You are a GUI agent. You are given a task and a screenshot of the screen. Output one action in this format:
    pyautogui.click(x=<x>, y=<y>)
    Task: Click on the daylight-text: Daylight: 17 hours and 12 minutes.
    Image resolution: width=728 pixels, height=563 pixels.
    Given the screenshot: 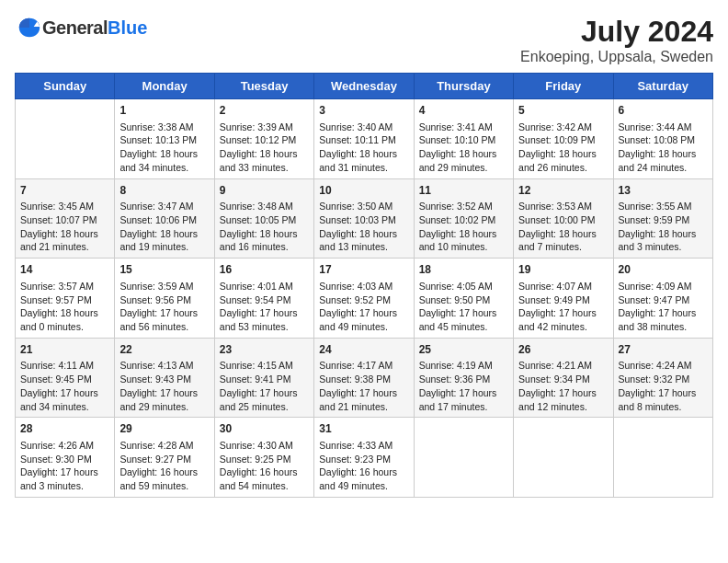 What is the action you would take?
    pyautogui.click(x=563, y=399)
    